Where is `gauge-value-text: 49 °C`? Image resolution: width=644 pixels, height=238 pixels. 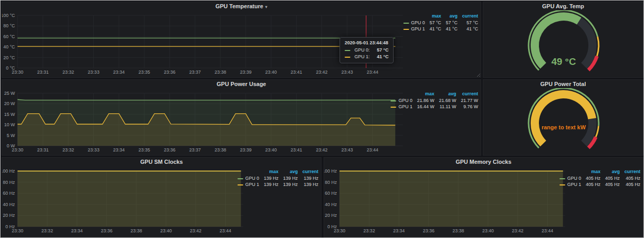
gauge-value-text: 49 °C is located at coordinates (564, 62).